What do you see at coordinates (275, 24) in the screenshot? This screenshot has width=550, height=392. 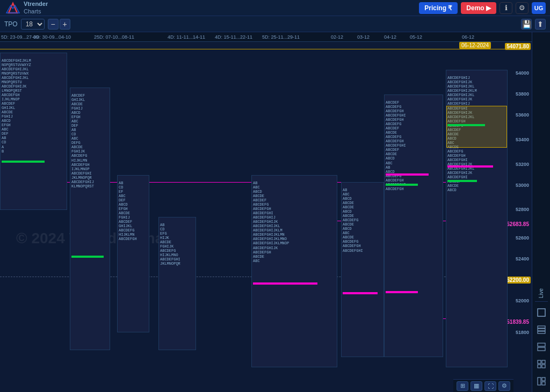 I see `toolbar: TPO 18 30 60 − + 💾 ⬆` at bounding box center [275, 24].